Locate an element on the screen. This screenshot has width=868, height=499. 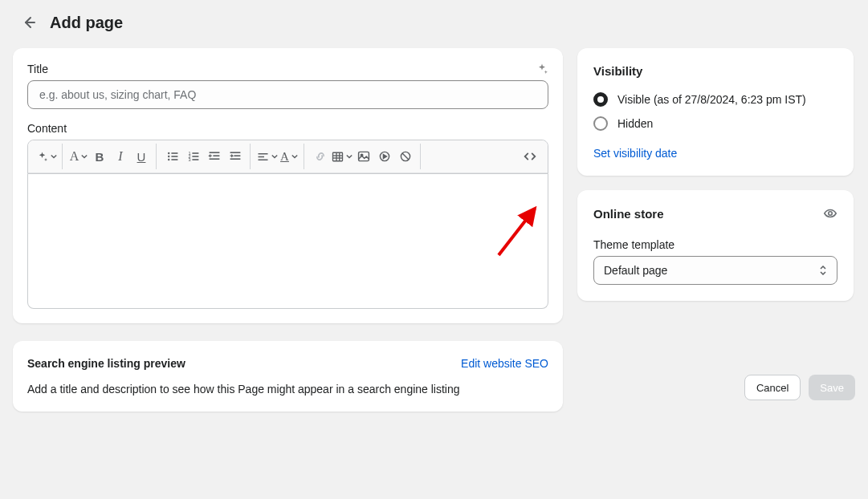
bold-icon: B is located at coordinates (100, 157).